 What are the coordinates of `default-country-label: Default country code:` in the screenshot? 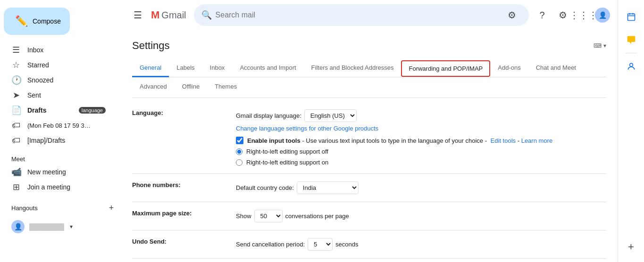 It's located at (265, 188).